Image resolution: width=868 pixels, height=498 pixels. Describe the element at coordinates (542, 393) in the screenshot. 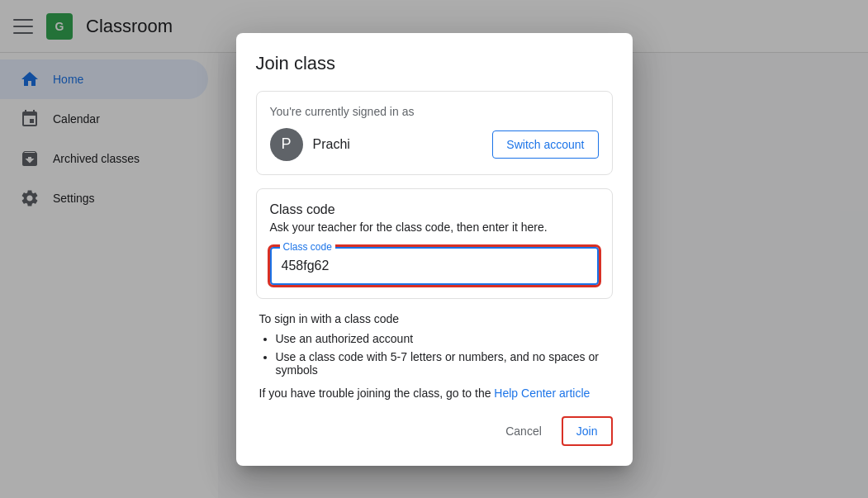

I see `help-center-link: Help Center article` at that location.